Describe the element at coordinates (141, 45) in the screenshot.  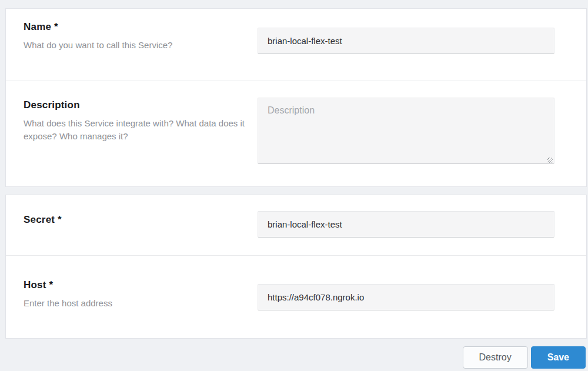
I see `name-field-labels: Name * What do you want to call this Ser…` at that location.